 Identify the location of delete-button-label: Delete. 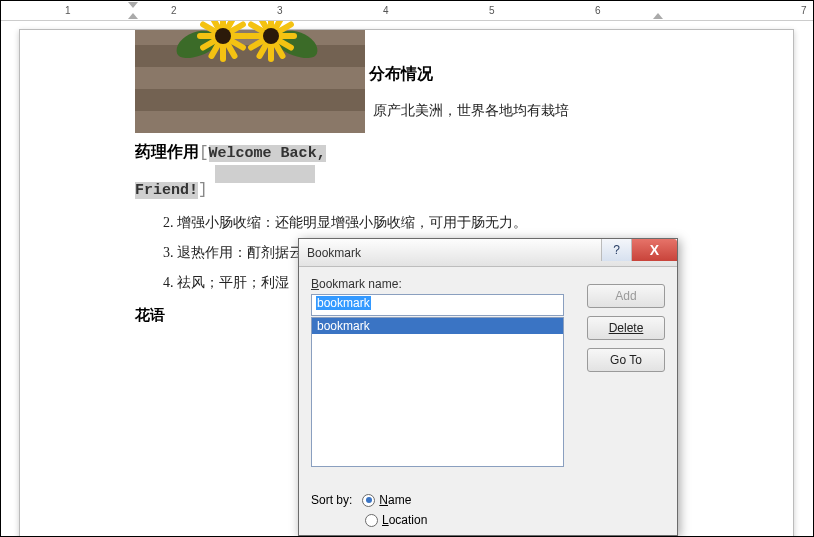
(626, 328).